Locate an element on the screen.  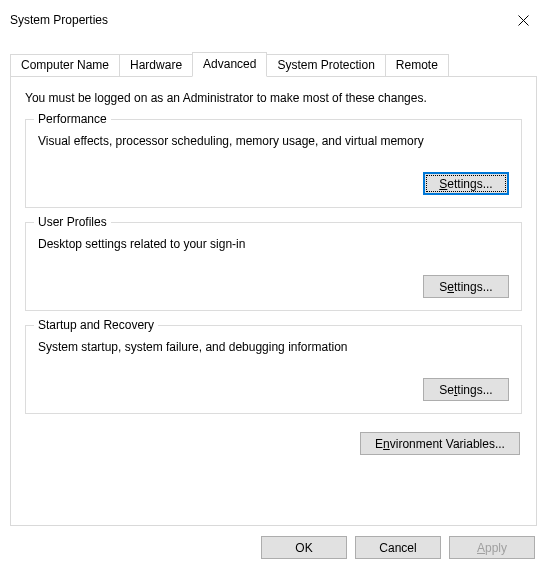
group-performance: Performance Visual effects, processor sc… is located at coordinates (274, 164).